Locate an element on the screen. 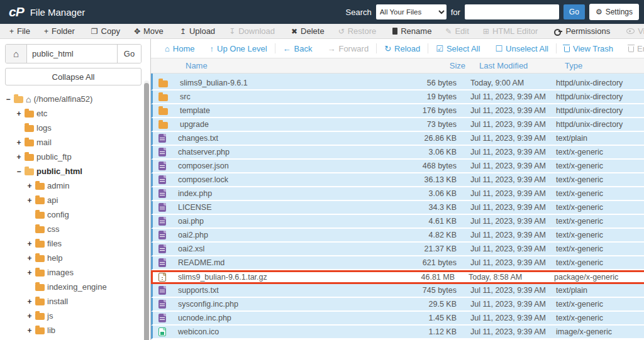  table-row-changes.txt: changes.txt26.86 KBJul 11, 2023, 9:39 AM… is located at coordinates (397, 139).